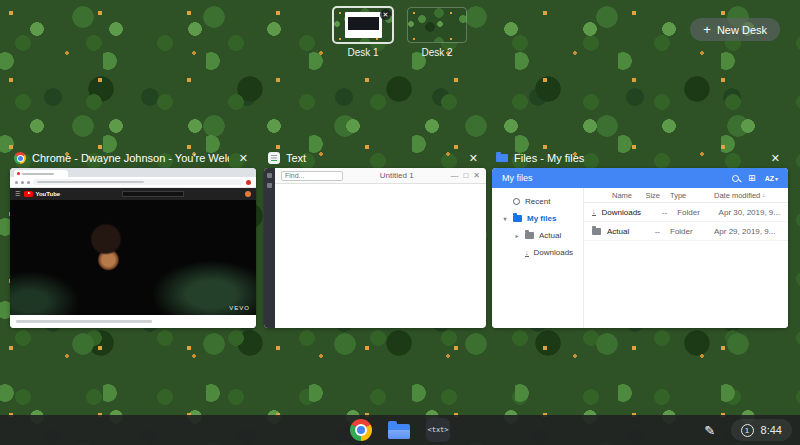  I want to click on text-app-icon, so click(274, 158).